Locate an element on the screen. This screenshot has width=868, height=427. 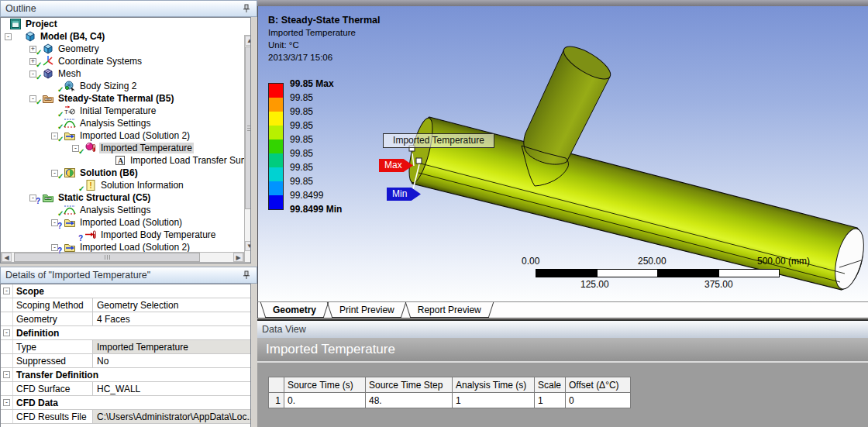
tree-item-imported-load-b: - ✓ Imported Load (Solution 2) is located at coordinates (126, 136).